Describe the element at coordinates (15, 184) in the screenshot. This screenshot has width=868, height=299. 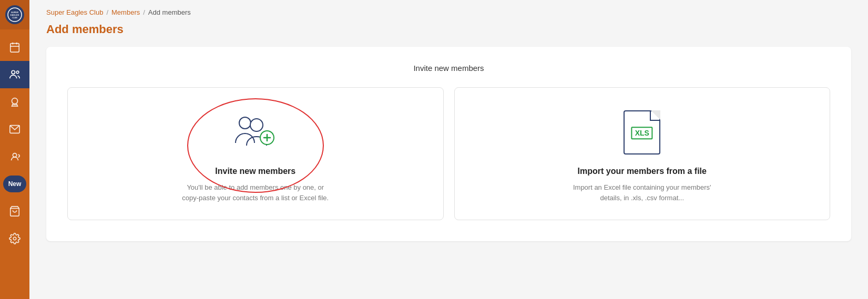
I see `sidebar-item-new: New` at that location.